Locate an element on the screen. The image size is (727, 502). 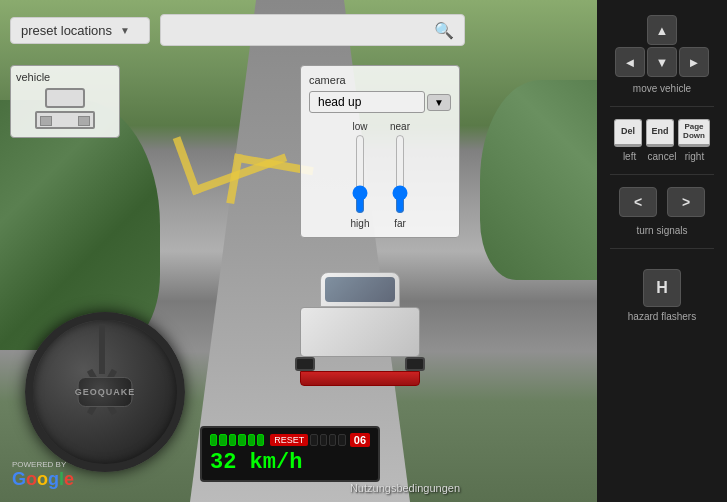
dropdown-arrow-icon: ▼ is located at coordinates (125, 30).